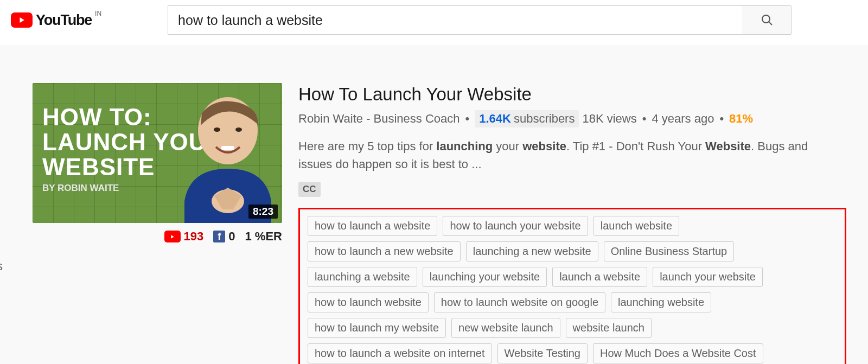  What do you see at coordinates (372, 226) in the screenshot?
I see `tag-chip: how to launch a website` at bounding box center [372, 226].